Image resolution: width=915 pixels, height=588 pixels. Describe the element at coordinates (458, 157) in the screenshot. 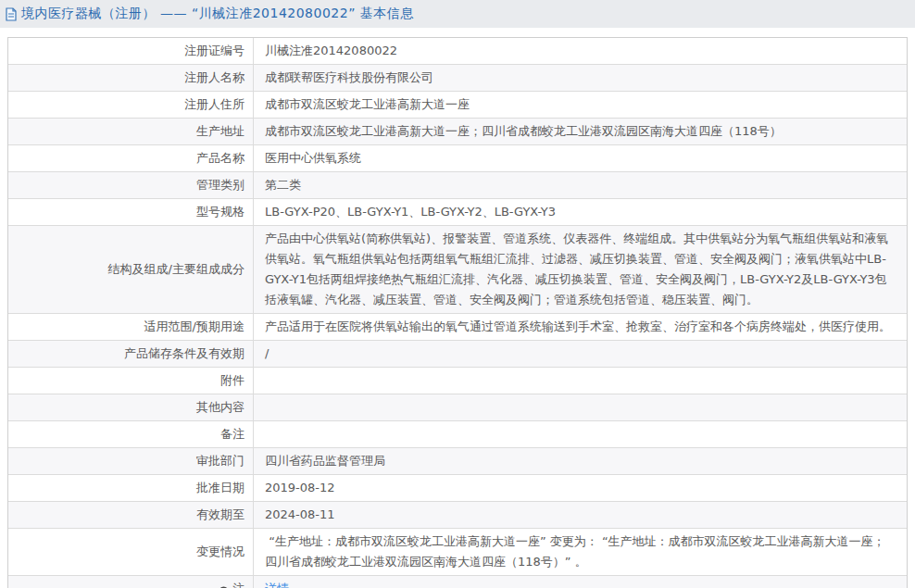

I see `table-row: 产品名称 医用中心供氧系统` at that location.